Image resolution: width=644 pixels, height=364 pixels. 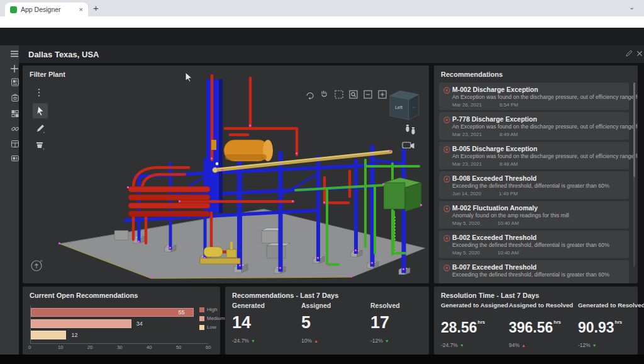 What do you see at coordinates (202, 310) in the screenshot?
I see `legend-swatch-high` at bounding box center [202, 310].